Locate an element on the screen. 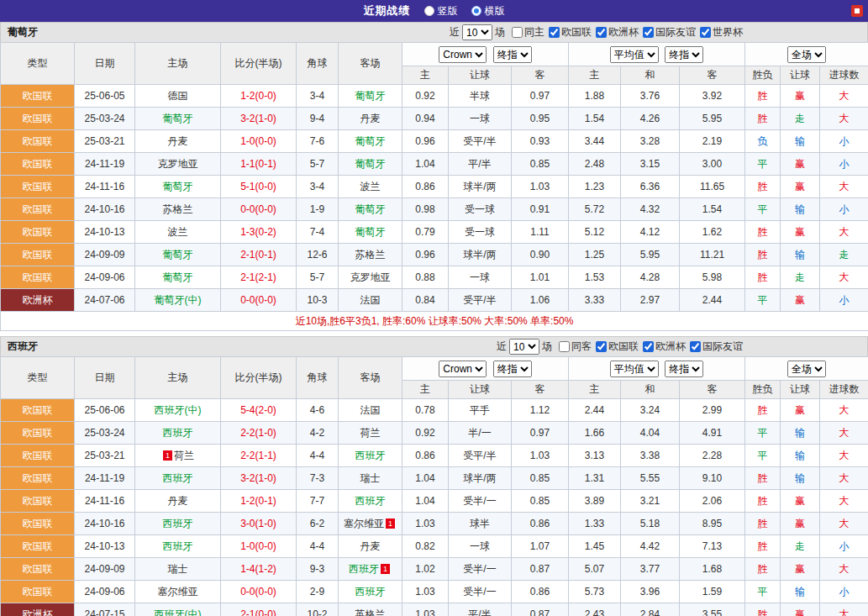 Image resolution: width=868 pixels, height=616 pixels. match-score: 1-1(0-1) is located at coordinates (259, 165).